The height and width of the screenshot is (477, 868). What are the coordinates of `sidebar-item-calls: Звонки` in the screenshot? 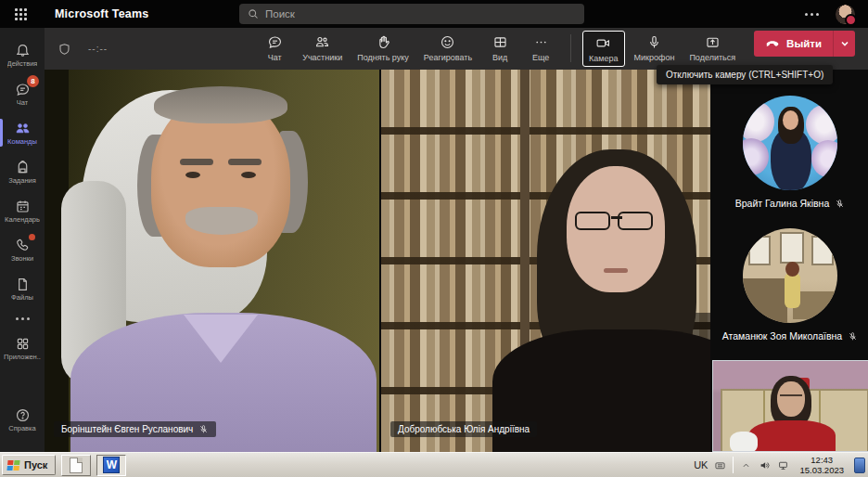 It's located at (22, 250).